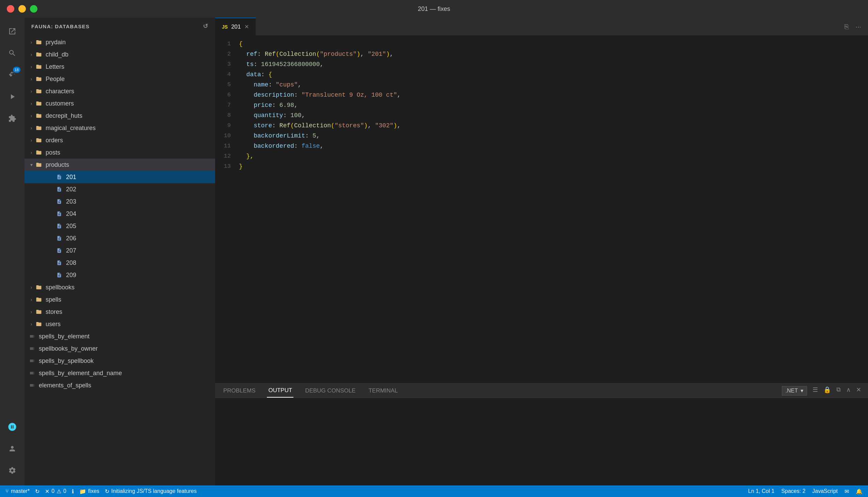  I want to click on panel-close-icon: ✕, so click(859, 391).